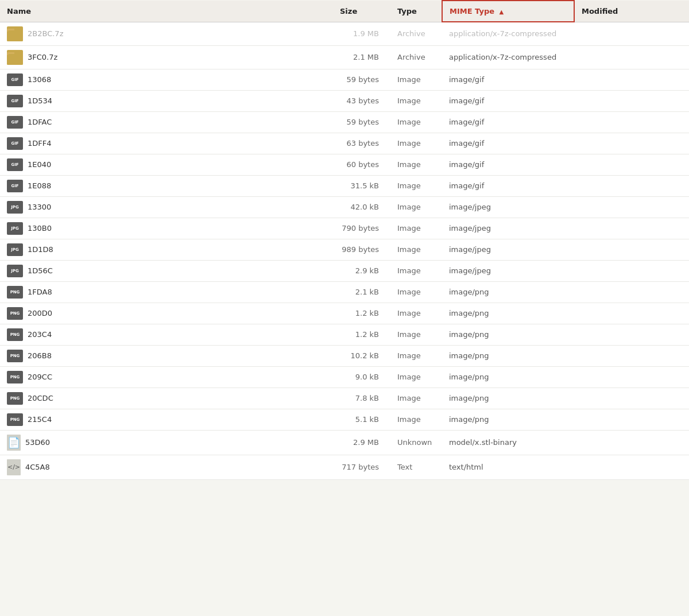 This screenshot has width=689, height=616. Describe the element at coordinates (45, 33) in the screenshot. I see `file-name: 2B2BC.7z` at that location.